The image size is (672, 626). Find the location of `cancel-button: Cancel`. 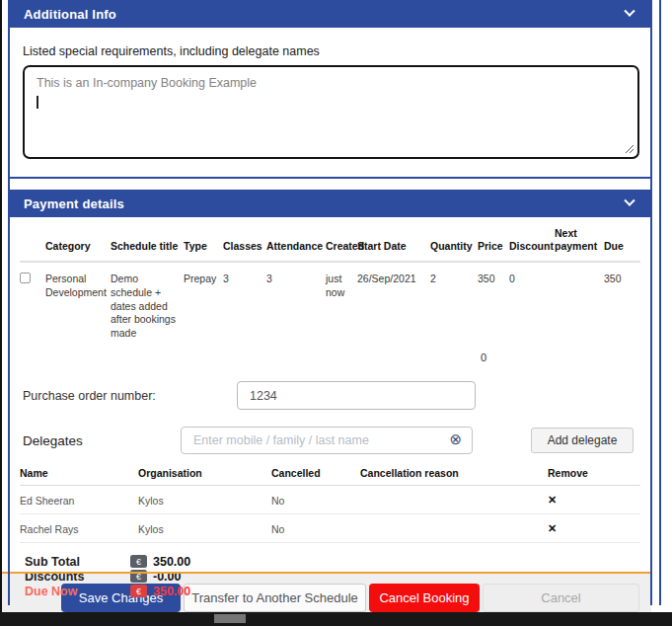

cancel-button: Cancel is located at coordinates (560, 598).